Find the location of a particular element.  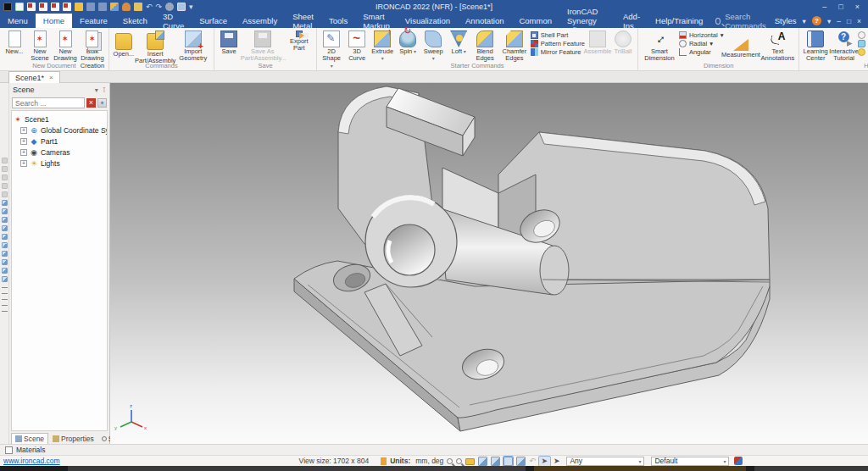

boss-bore is located at coordinates (409, 250).